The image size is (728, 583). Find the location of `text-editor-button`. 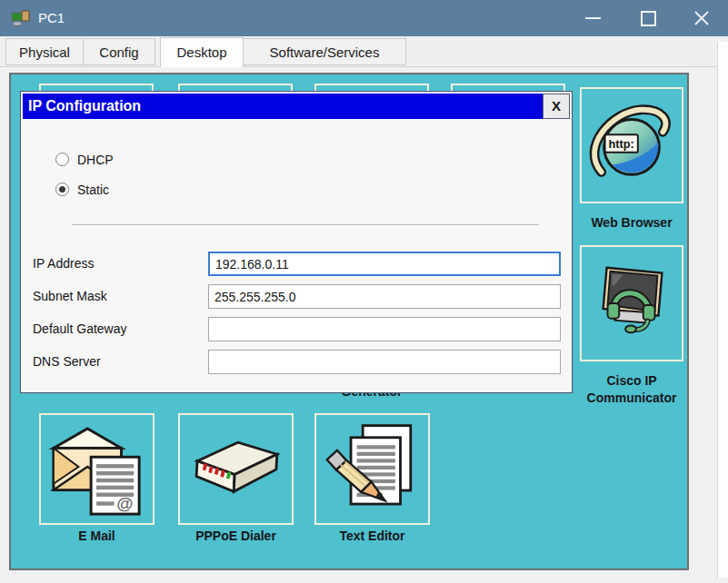

text-editor-button is located at coordinates (373, 469).